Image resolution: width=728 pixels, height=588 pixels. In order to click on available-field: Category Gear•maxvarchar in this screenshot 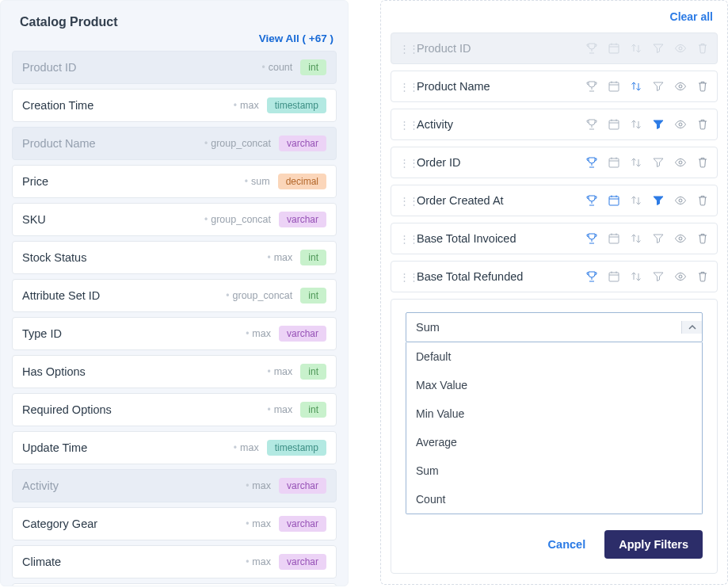, I will do `click(174, 524)`.